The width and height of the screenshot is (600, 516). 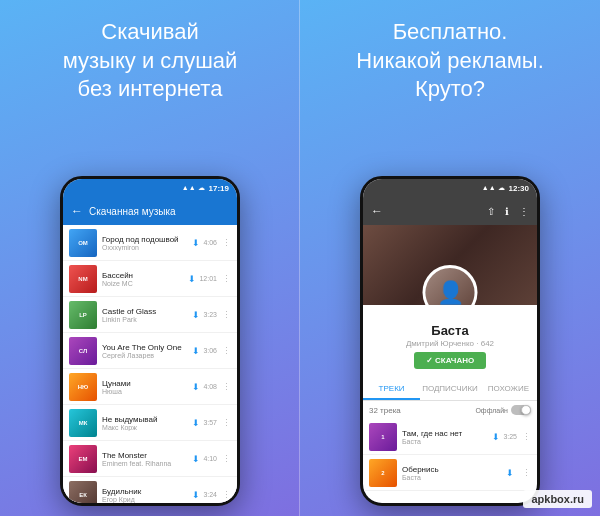 What do you see at coordinates (147, 248) in the screenshot?
I see `song-artist: Оxxxymiron` at bounding box center [147, 248].